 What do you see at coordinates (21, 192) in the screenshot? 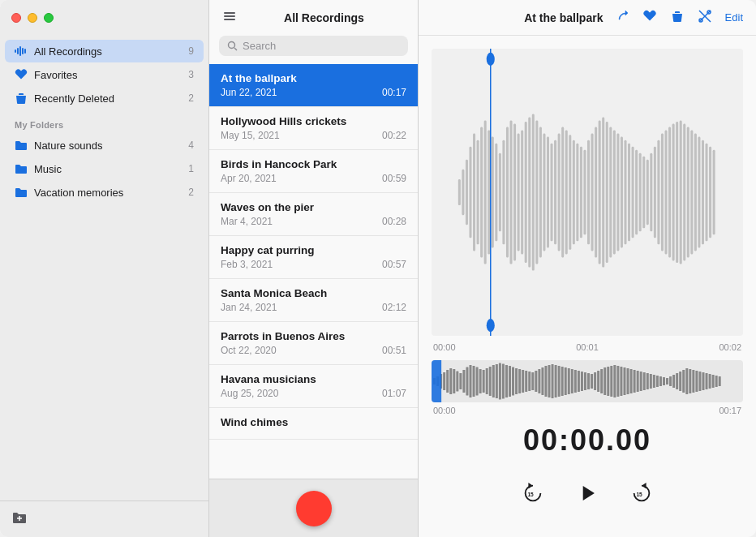
I see `folder-vacation-icon` at bounding box center [21, 192].